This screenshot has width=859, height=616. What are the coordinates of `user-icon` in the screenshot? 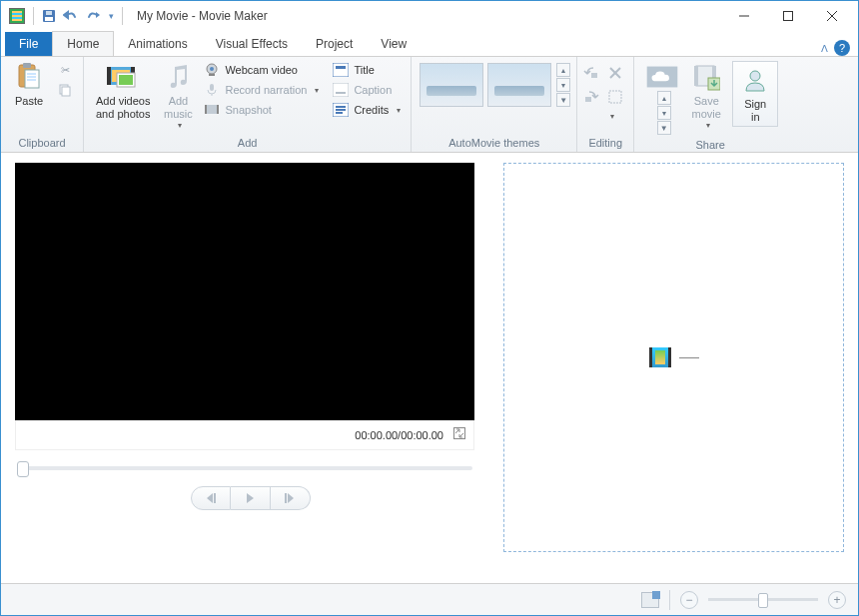 It's located at (755, 80).